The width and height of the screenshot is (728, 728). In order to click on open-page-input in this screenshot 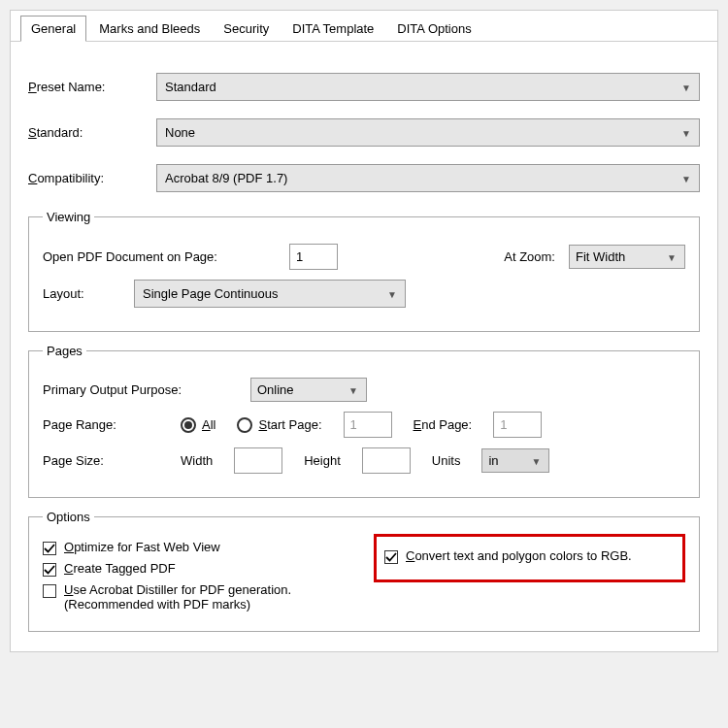, I will do `click(314, 256)`.